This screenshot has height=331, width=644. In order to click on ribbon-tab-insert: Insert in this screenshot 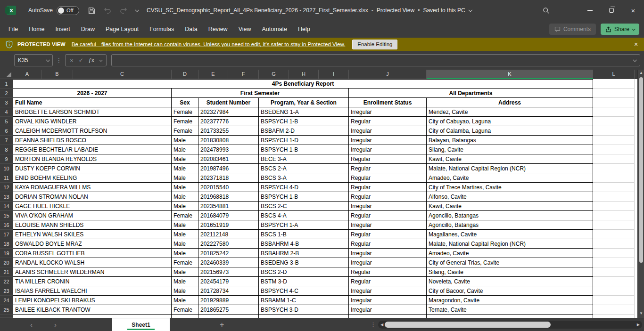, I will do `click(63, 29)`.